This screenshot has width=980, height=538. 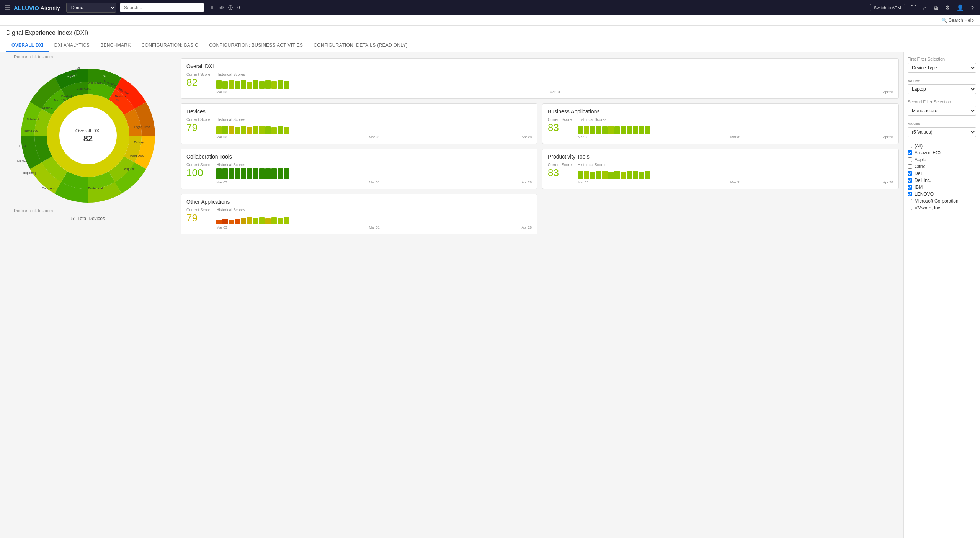 What do you see at coordinates (490, 46) in the screenshot?
I see `tabs: OVERALL DXIDXI ANALYTICSBENCHMARKCONFIGU…` at bounding box center [490, 46].